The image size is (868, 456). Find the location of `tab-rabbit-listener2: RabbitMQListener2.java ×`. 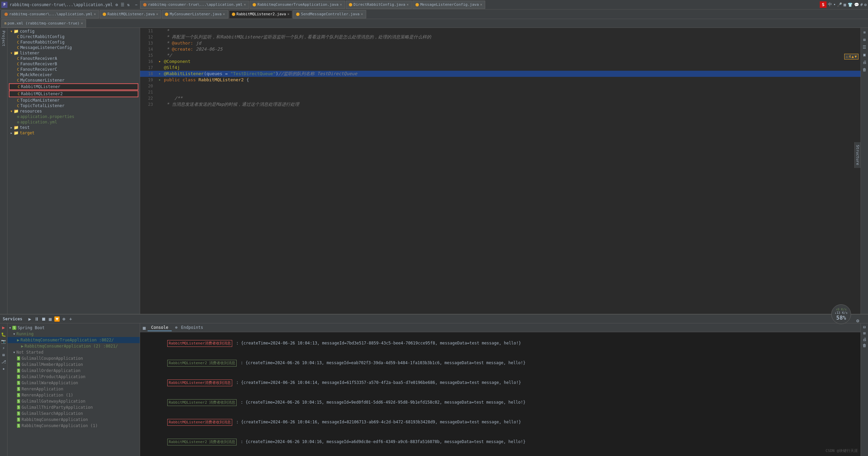

tab-rabbit-listener2: RabbitMQListener2.java × is located at coordinates (261, 14).